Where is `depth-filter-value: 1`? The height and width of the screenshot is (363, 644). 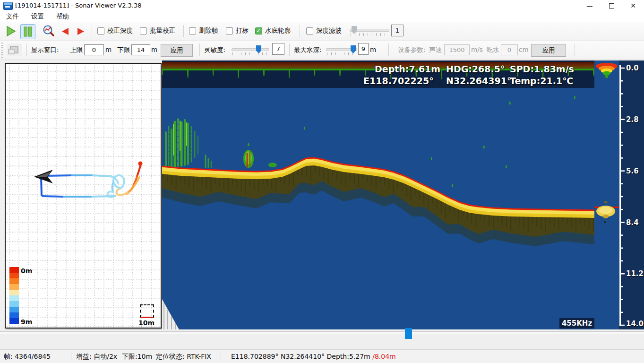
depth-filter-value: 1 is located at coordinates (397, 30).